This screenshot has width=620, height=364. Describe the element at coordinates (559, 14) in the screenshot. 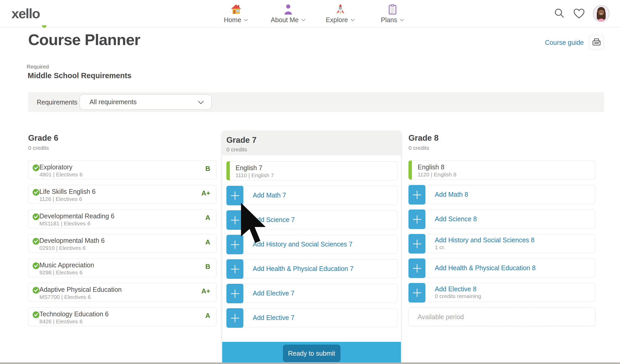

I see `search-icon` at that location.